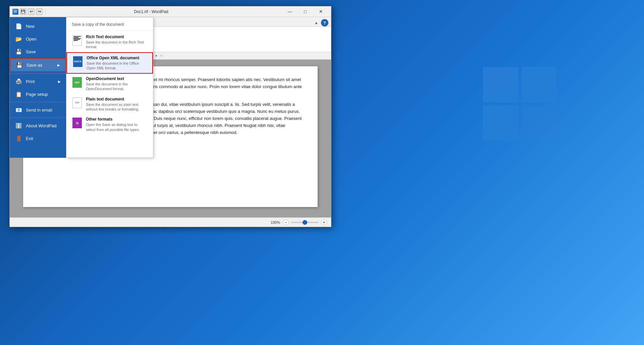  I want to click on save-icon: 💾, so click(19, 52).